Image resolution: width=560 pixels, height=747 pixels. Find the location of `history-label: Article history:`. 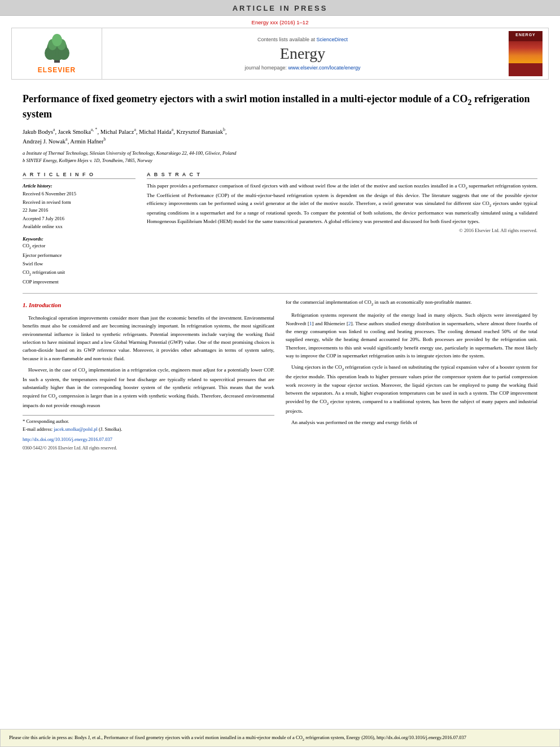

history-label: Article history: is located at coordinates (79, 186).